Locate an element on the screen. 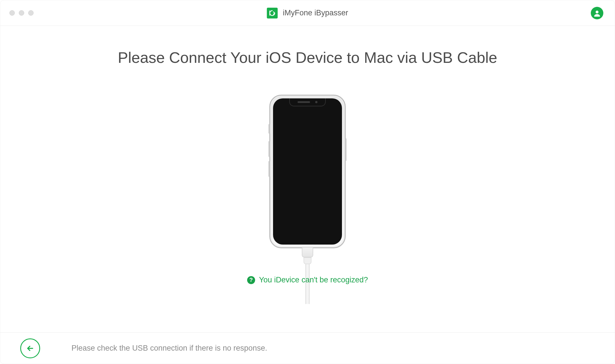  question-mark-icon: ? is located at coordinates (251, 280).